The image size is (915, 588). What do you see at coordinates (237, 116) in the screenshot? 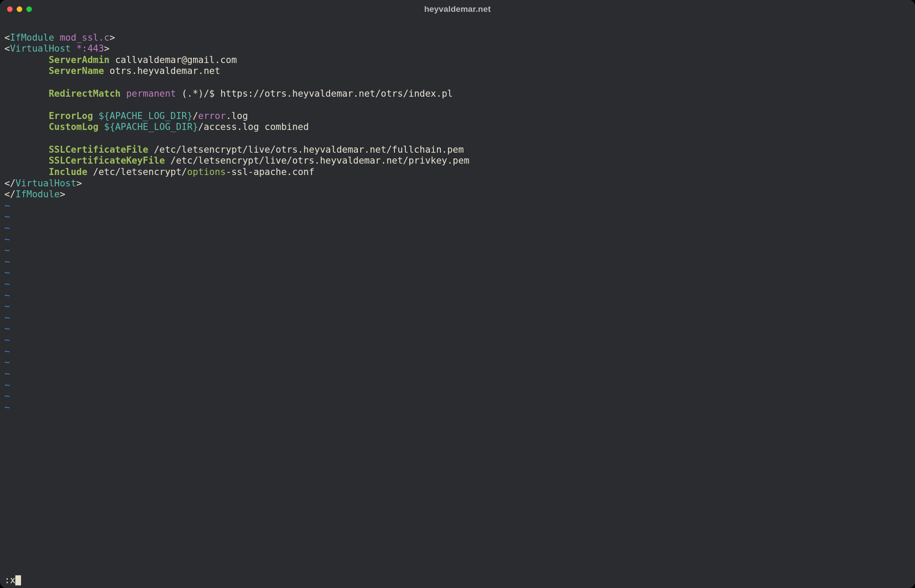
I see `errorlog-ext: .log` at bounding box center [237, 116].